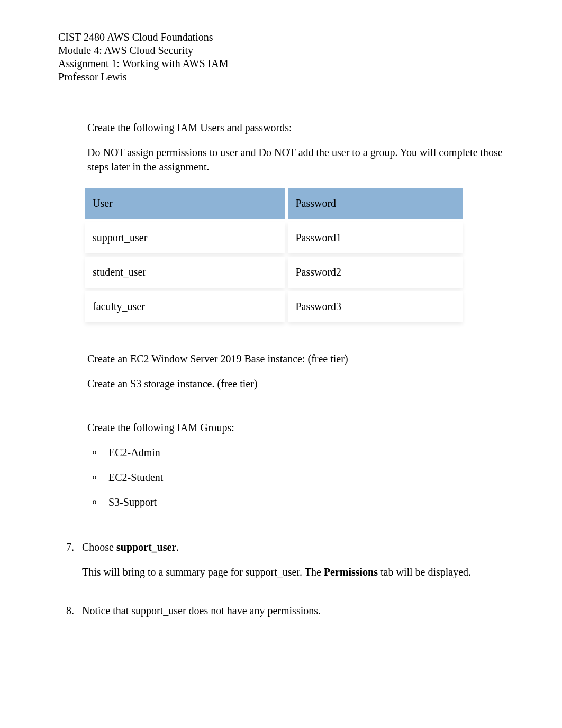 The image size is (562, 728). What do you see at coordinates (293, 611) in the screenshot?
I see `step-body: Notice that support_user does not have a…` at bounding box center [293, 611].